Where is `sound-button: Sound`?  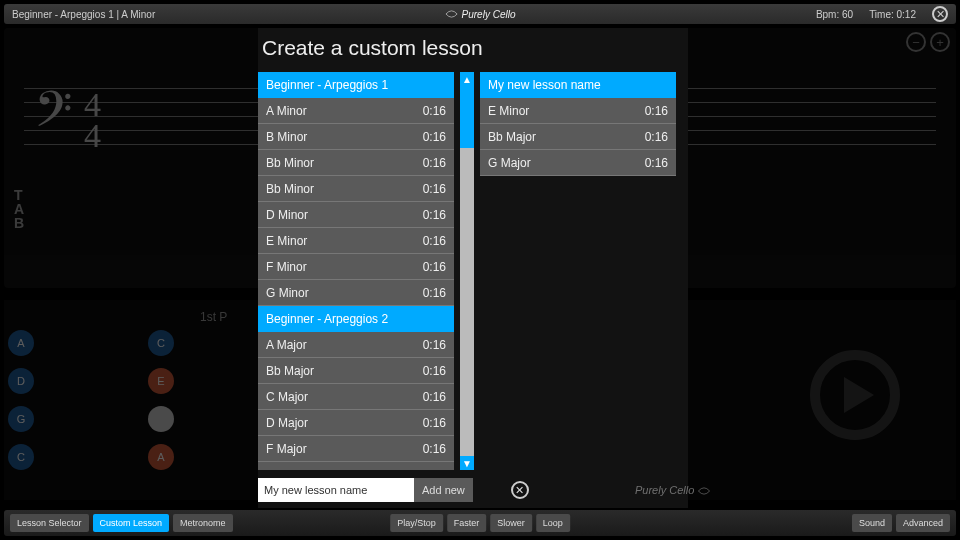
sound-button: Sound is located at coordinates (872, 523).